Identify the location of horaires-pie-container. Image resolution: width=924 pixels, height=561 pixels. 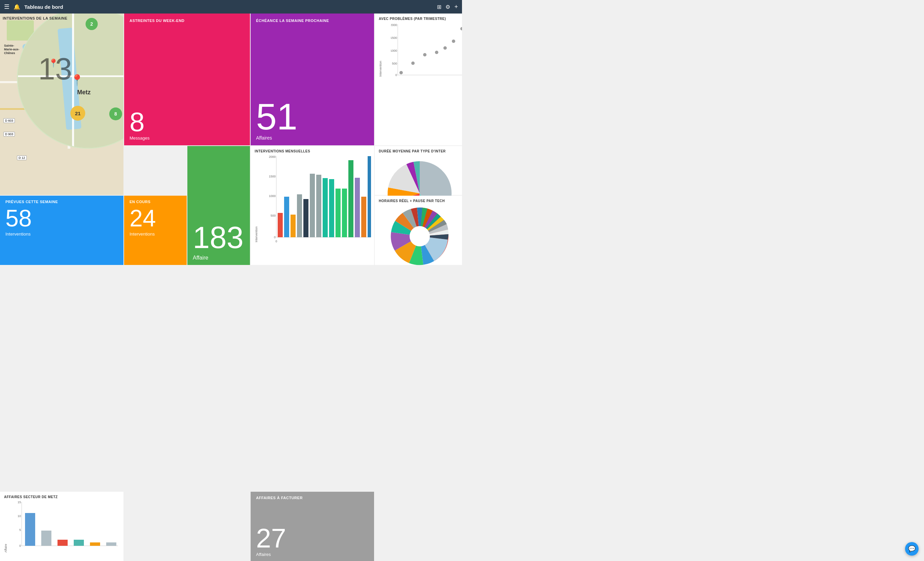
(420, 235).